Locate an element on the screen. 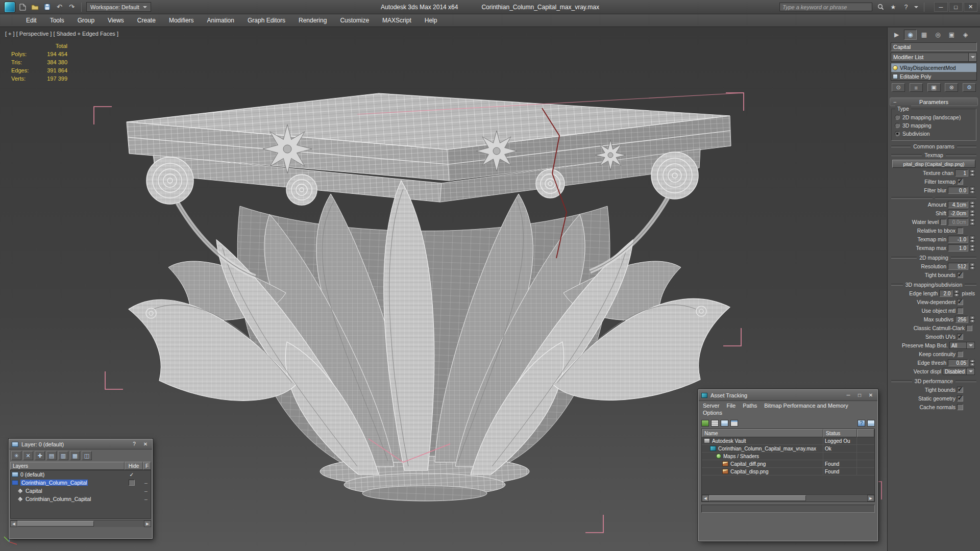  max-subdivs-field: 256 is located at coordinates (962, 319).